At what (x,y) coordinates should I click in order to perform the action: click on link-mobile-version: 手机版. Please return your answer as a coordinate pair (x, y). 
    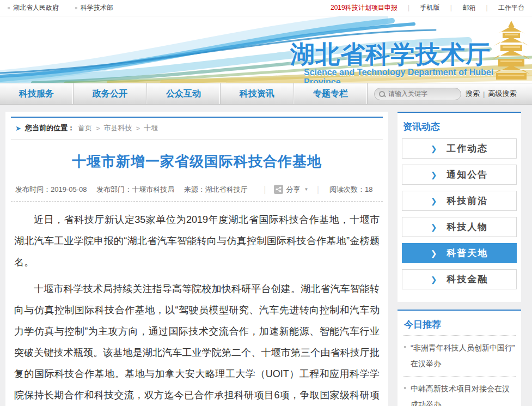
    Looking at the image, I should click on (430, 8).